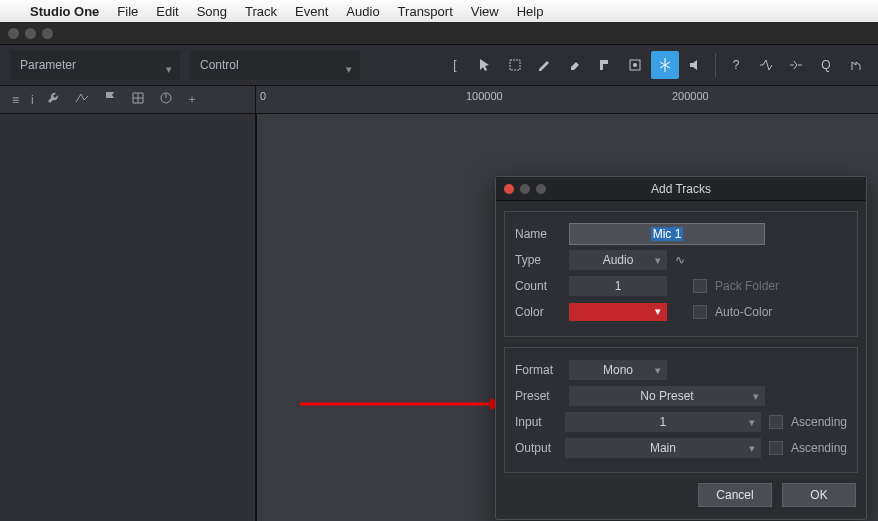  Describe the element at coordinates (538, 370) in the screenshot. I see `format-label: Format` at that location.